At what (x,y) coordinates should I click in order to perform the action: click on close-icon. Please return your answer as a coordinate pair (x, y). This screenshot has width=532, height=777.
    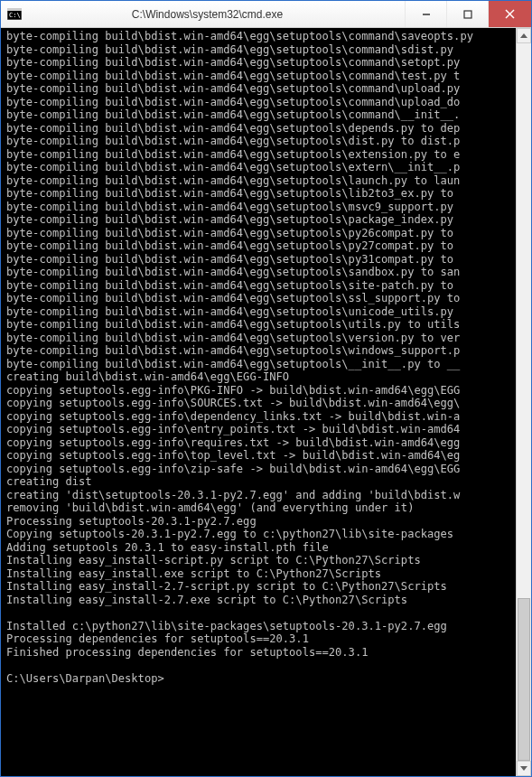
    Looking at the image, I should click on (509, 14).